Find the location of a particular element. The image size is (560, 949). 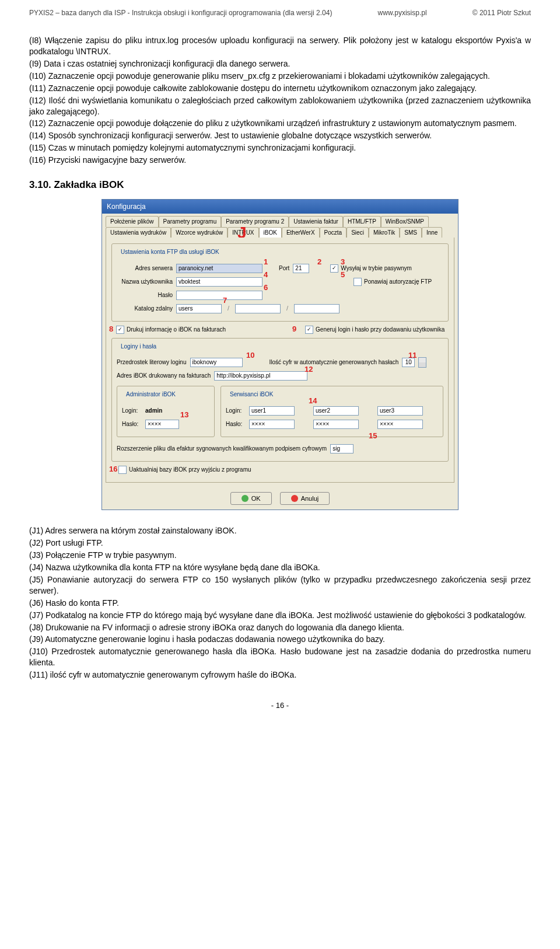

input-user3: user3 is located at coordinates (400, 411).